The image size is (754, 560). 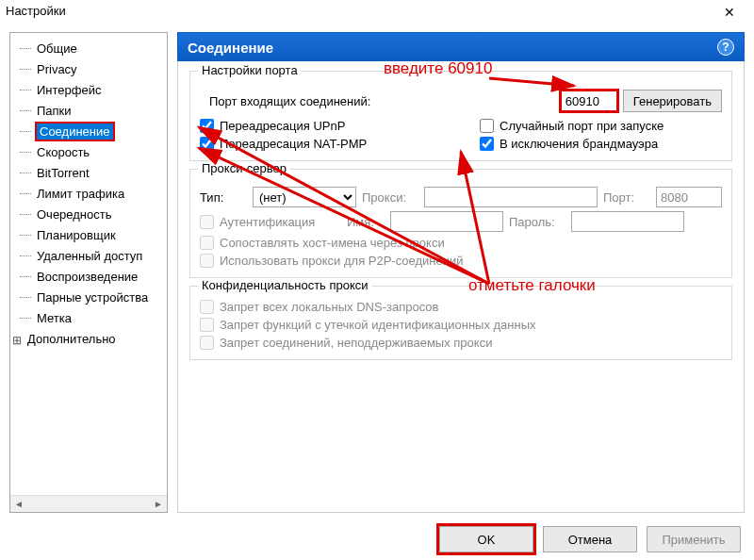 What do you see at coordinates (461, 260) in the screenshot?
I see `proxy-p2p-checkbox: Использовать прокси для P2P-соединений` at bounding box center [461, 260].